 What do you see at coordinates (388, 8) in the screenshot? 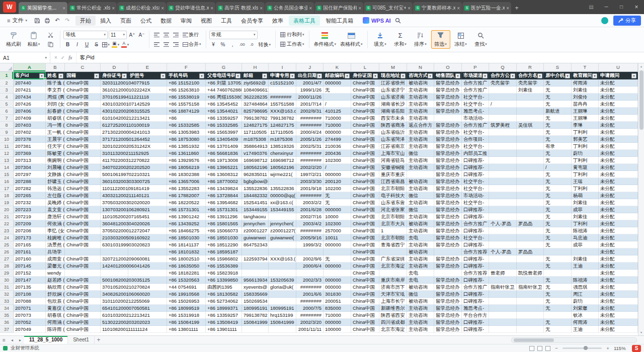
I see `document-tab: S可085_支付宝+滴滴...×` at bounding box center [388, 8].